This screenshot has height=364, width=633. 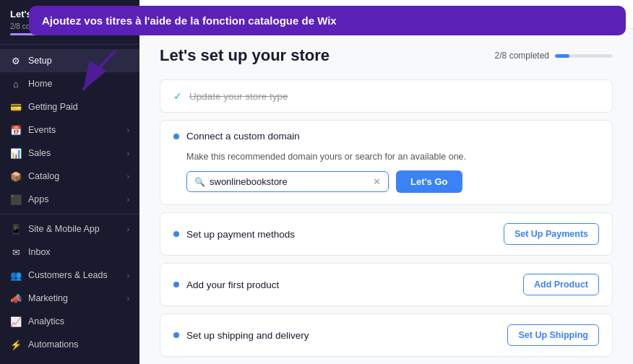 I want to click on sidebar-item-label: Marketing, so click(x=78, y=298).